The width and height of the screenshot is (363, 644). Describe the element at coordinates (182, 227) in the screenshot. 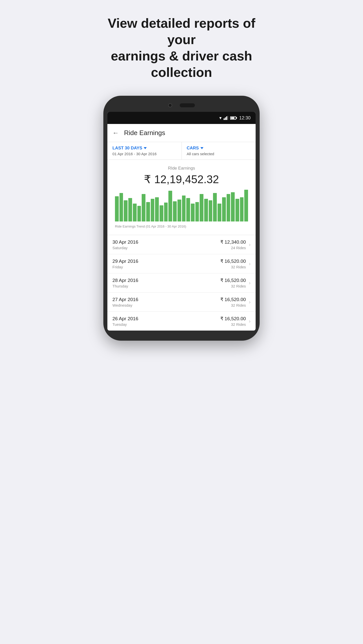

I see `chart-trend-label: Ride Earnings Trend (01 Apr 2016 - 30 Ap…` at that location.